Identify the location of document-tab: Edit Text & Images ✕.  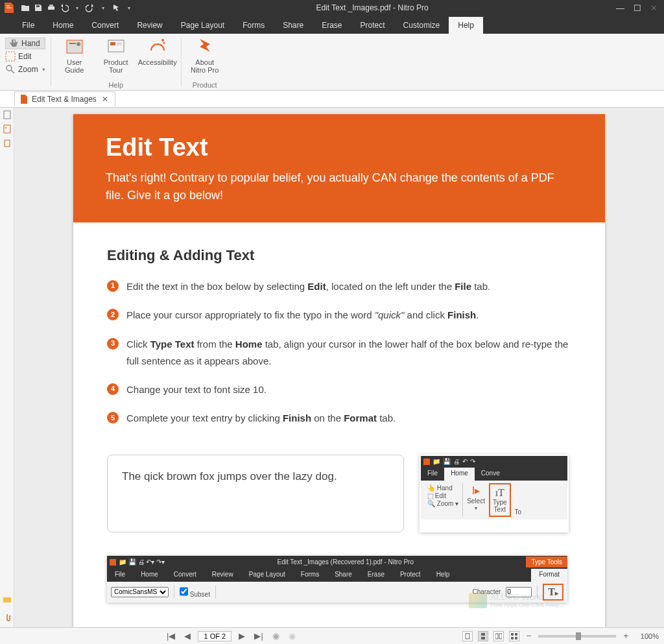
(65, 99).